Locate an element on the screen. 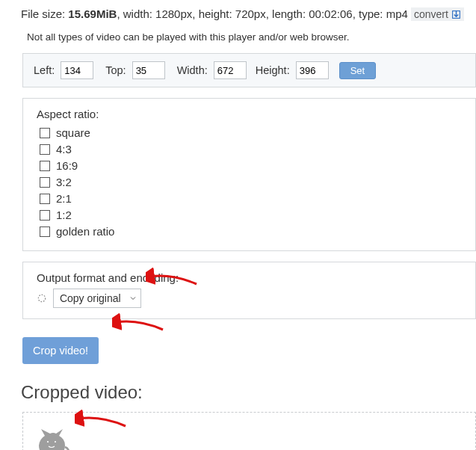 This screenshot has width=476, height=450. cat-placeholder-icon is located at coordinates (53, 438).